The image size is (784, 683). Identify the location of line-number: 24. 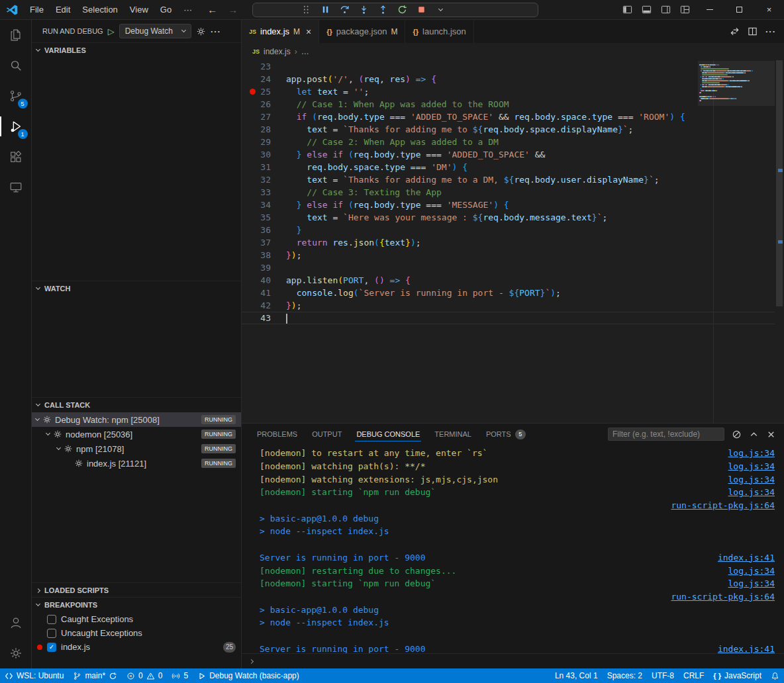
(256, 79).